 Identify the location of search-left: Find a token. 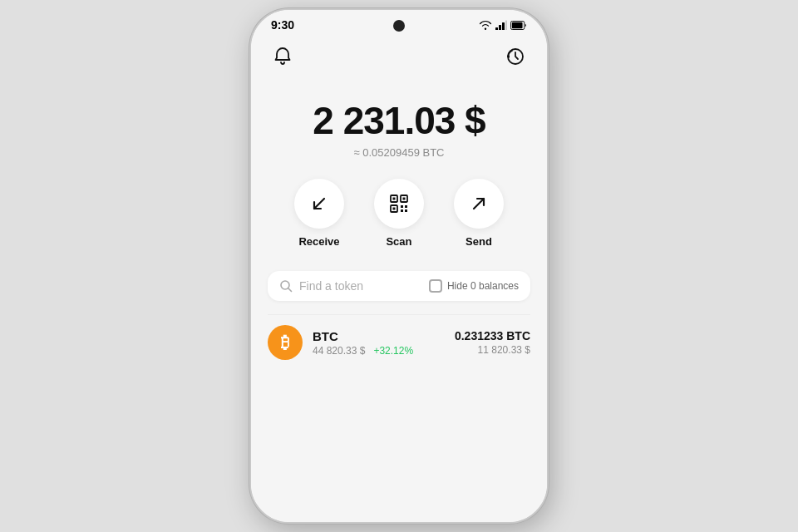
(350, 286).